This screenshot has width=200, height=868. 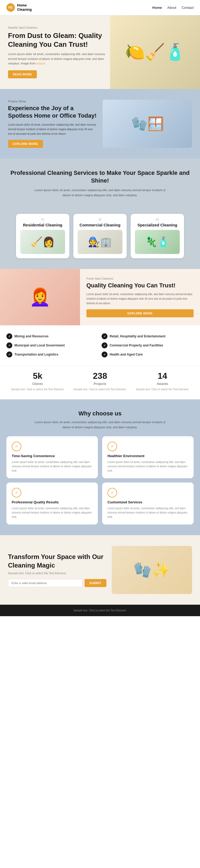 I want to click on badge-retail: ✓ Retail, Hospitality and Entertainment, so click(x=148, y=336).